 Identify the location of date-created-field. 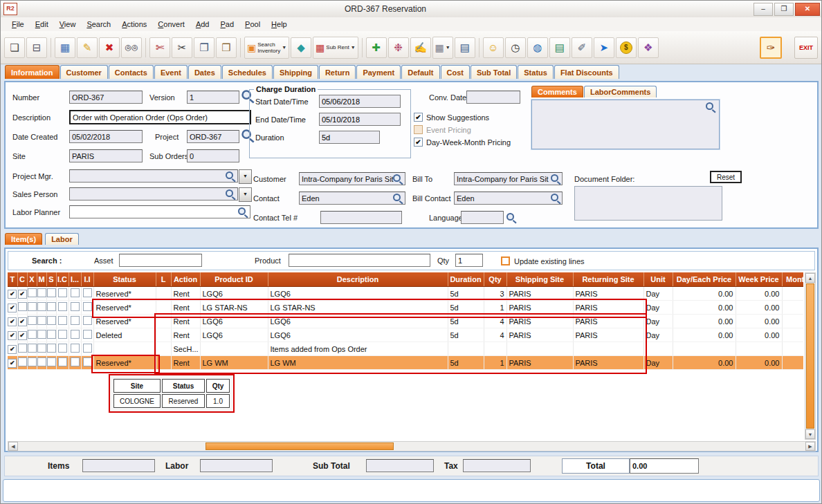
(106, 137).